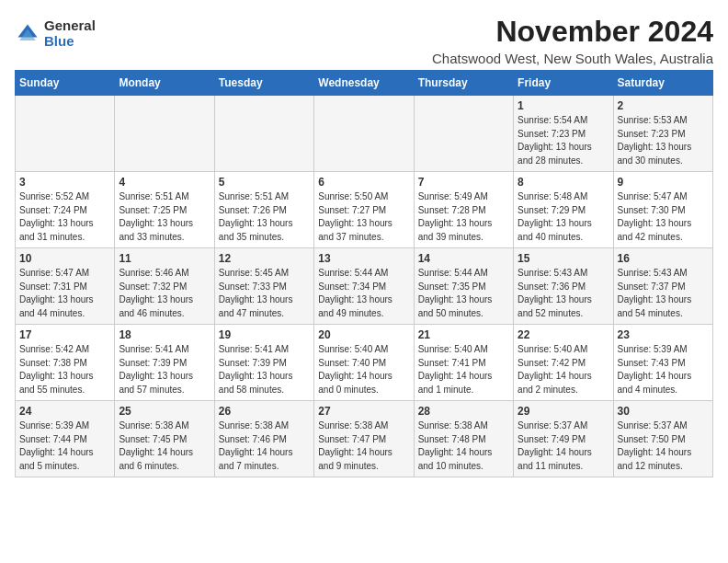 The image size is (728, 563). What do you see at coordinates (265, 370) in the screenshot?
I see `day-info: Sunrise: 5:41 AMSunset: 7:39 PMDaylight:…` at bounding box center [265, 370].